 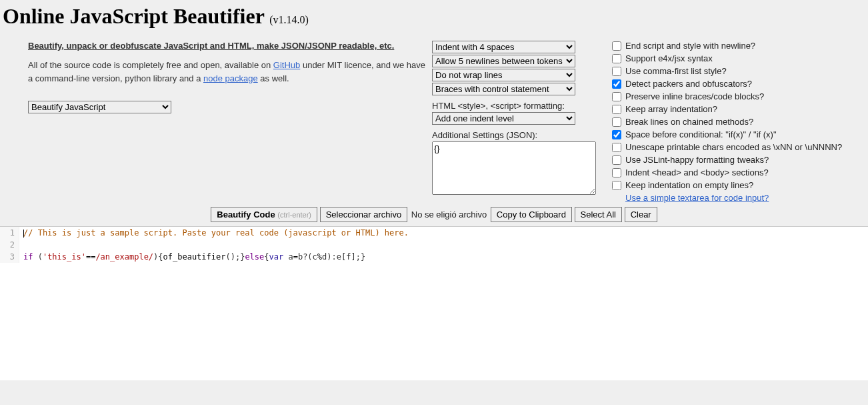 I want to click on intro-column: Beautify, unpack or deobfuscate JavaScri…, so click(x=219, y=77).